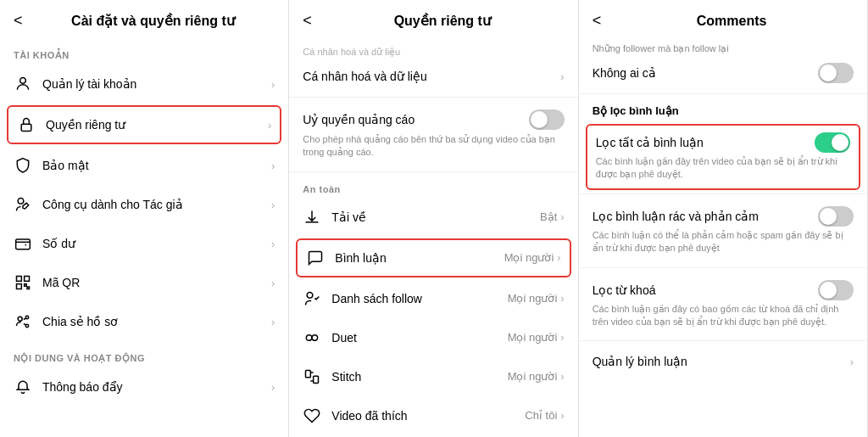 This screenshot has width=868, height=437. Describe the element at coordinates (270, 126) in the screenshot. I see `chevron-icon-2: ›` at that location.